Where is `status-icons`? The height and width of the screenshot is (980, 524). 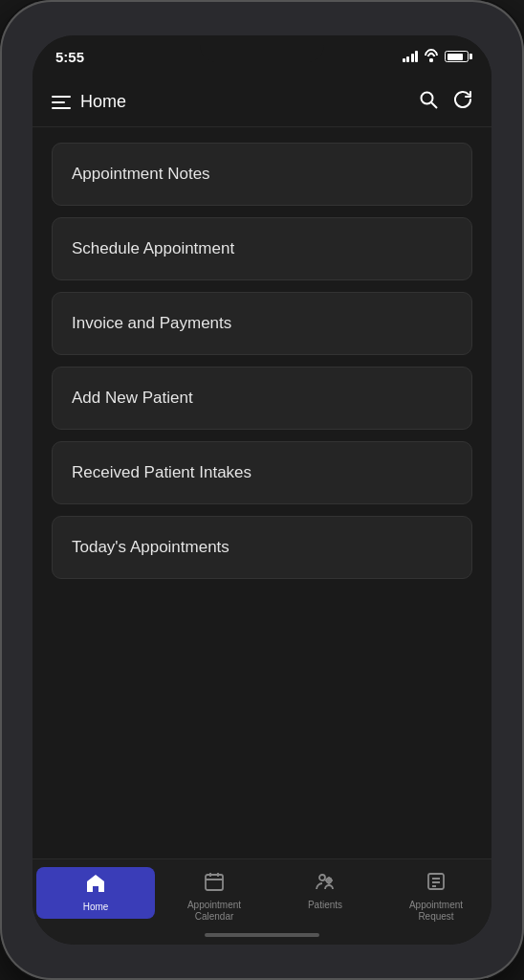 status-icons is located at coordinates (436, 56).